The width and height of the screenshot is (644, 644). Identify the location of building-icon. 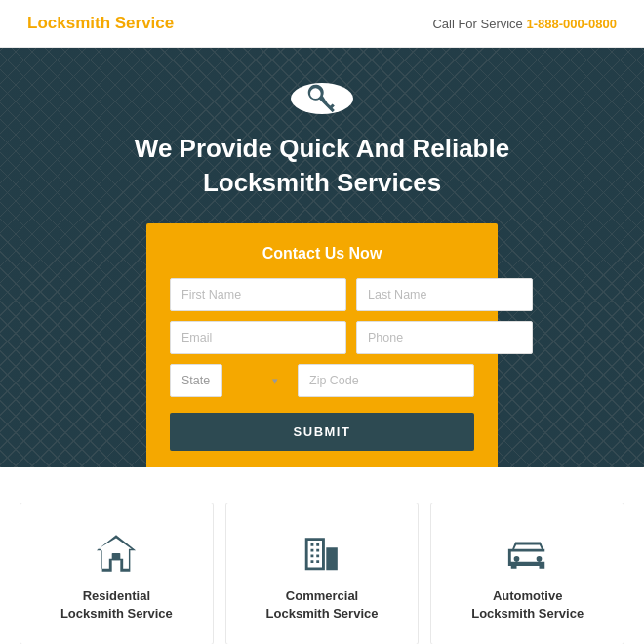
(322, 553).